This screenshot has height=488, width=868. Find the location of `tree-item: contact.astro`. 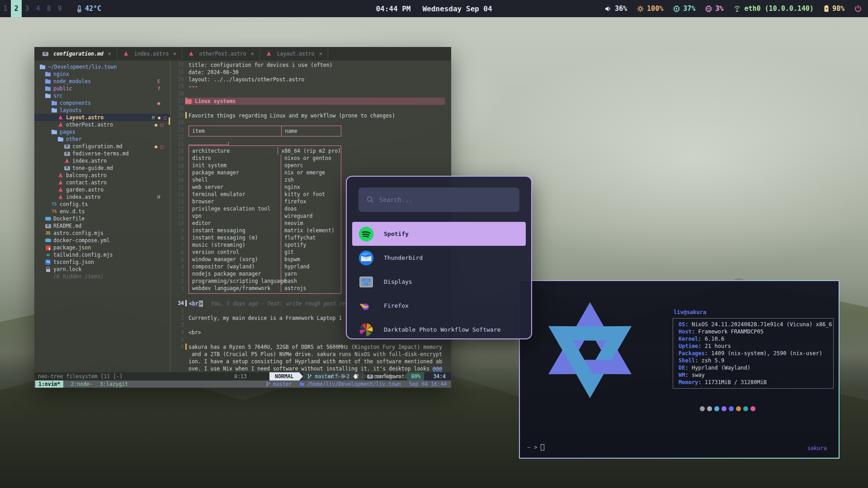

tree-item: contact.astro is located at coordinates (102, 183).